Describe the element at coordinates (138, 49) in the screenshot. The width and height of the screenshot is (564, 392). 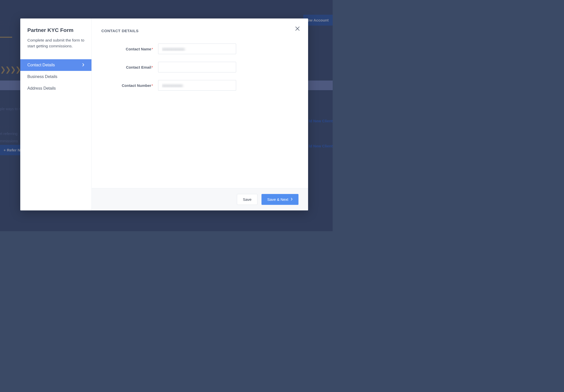
I see `label-text: Contact Name` at that location.